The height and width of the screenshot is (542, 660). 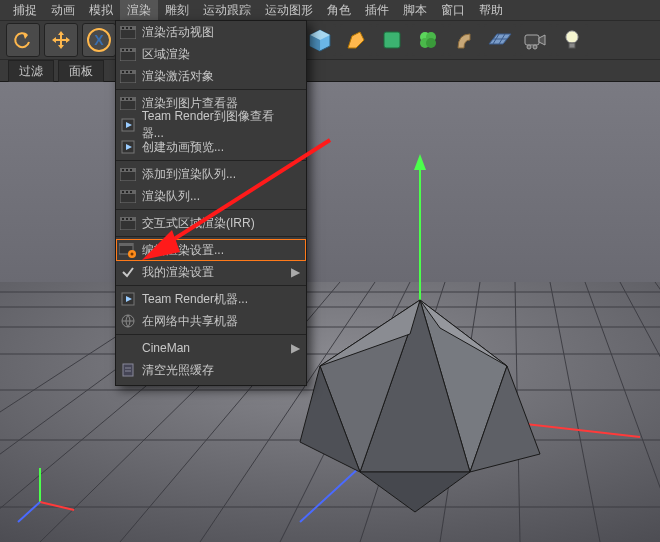 I want to click on svg-text: X, so click(x=99, y=40).